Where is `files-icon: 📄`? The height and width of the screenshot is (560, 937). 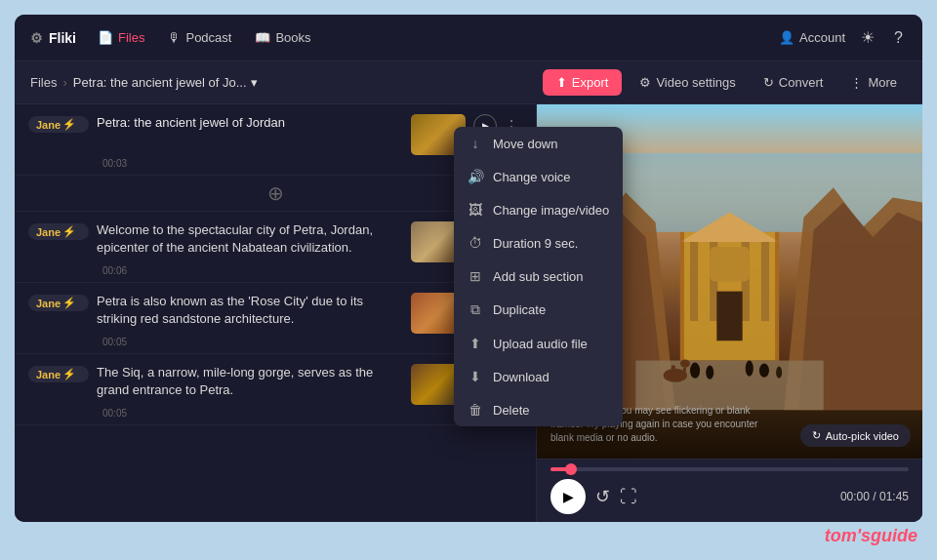 files-icon: 📄 is located at coordinates (105, 37).